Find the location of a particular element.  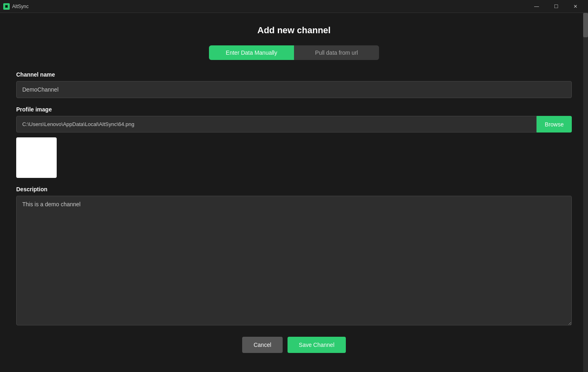

tab-pull-from-url: Pull data from url is located at coordinates (337, 53).